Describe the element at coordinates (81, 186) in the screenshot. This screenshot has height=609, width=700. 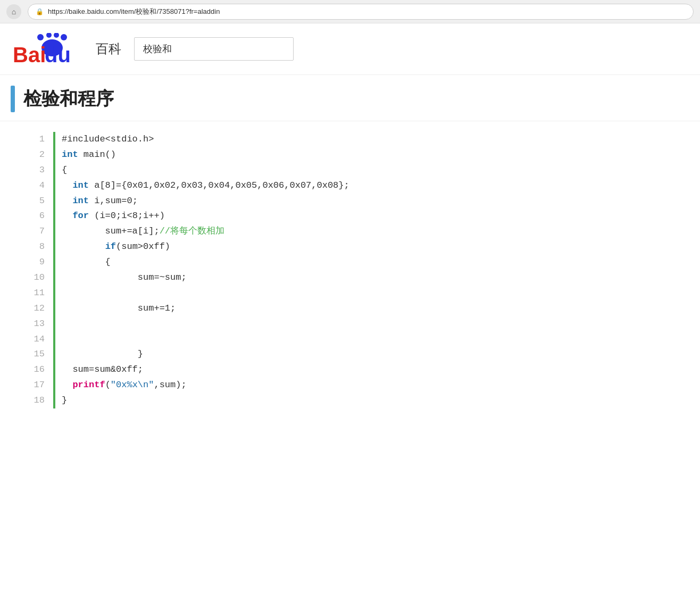
I see `keyword-int-4: int` at that location.